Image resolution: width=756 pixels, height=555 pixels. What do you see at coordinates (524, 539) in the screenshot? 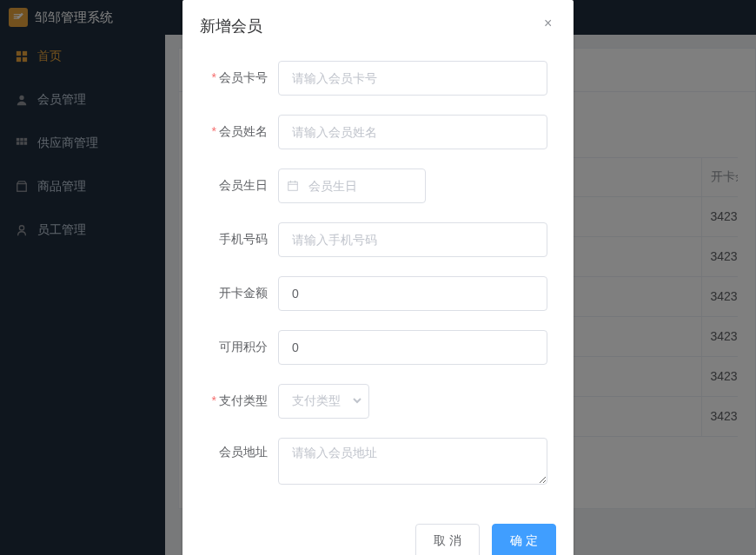
I see `ok-button: 确 定` at bounding box center [524, 539].